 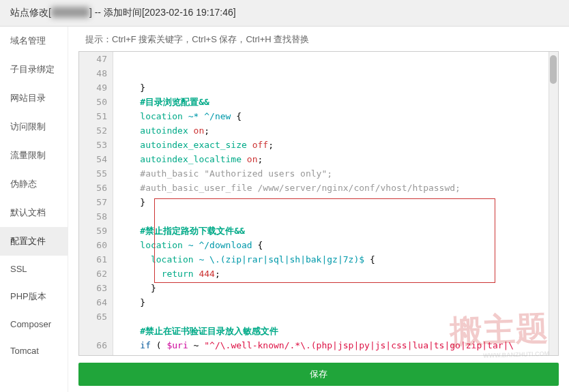 I want to click on line-number: 49, so click(x=93, y=87).